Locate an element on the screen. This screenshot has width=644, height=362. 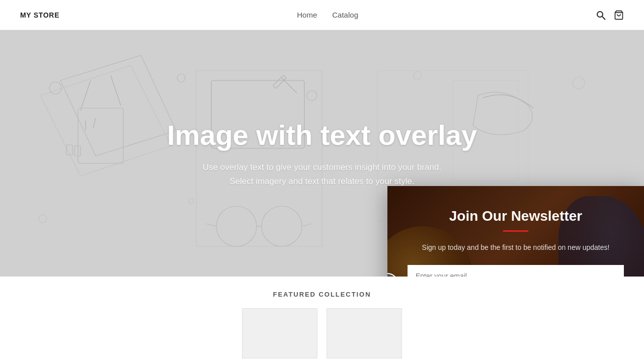
hero-subtitle: Use overlay text to give your customers … is located at coordinates (322, 174).